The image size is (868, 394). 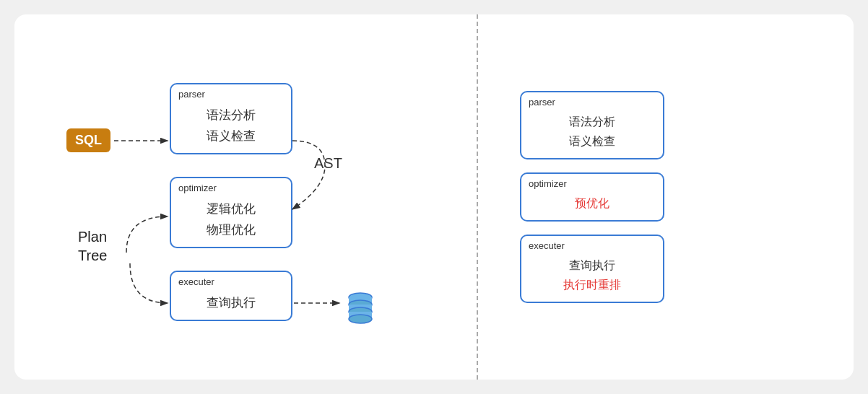 I want to click on optimizer-box: optimizer 逻辑优化 物理优化, so click(x=231, y=212).